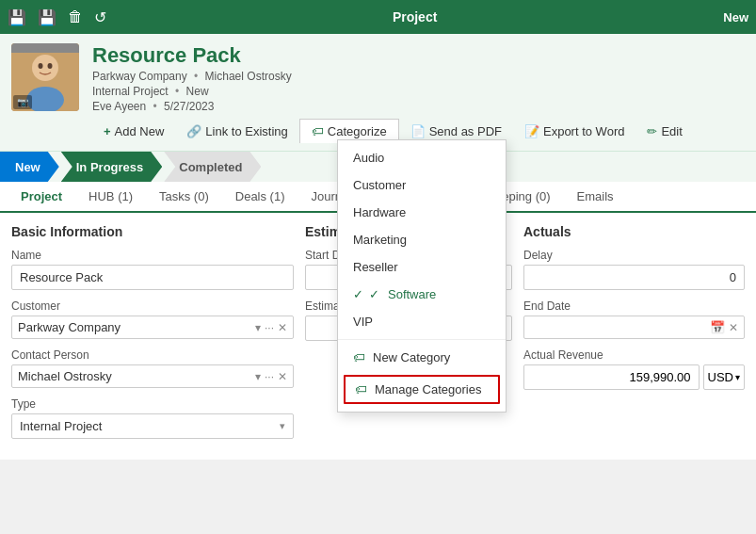  I want to click on contact-clear-icon: ✕, so click(282, 377).